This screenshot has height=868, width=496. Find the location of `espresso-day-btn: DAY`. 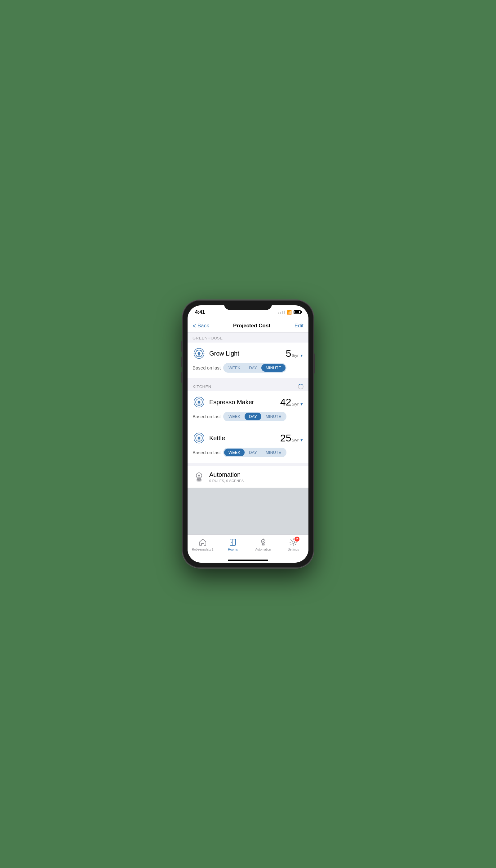

espresso-day-btn: DAY is located at coordinates (253, 416).